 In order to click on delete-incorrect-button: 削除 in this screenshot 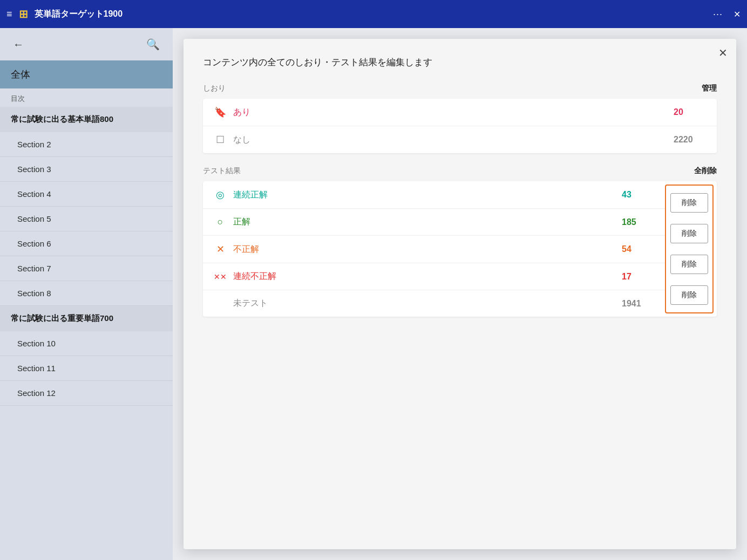, I will do `click(689, 264)`.